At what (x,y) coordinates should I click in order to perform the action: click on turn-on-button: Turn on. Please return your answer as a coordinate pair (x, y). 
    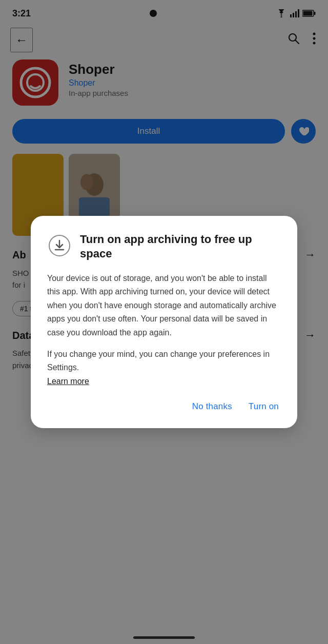
    Looking at the image, I should click on (263, 407).